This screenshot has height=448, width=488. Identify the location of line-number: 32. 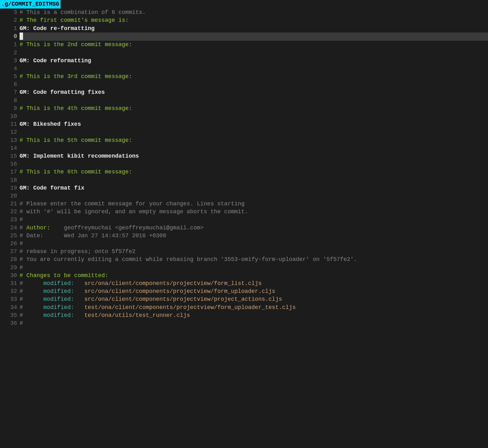
(10, 291).